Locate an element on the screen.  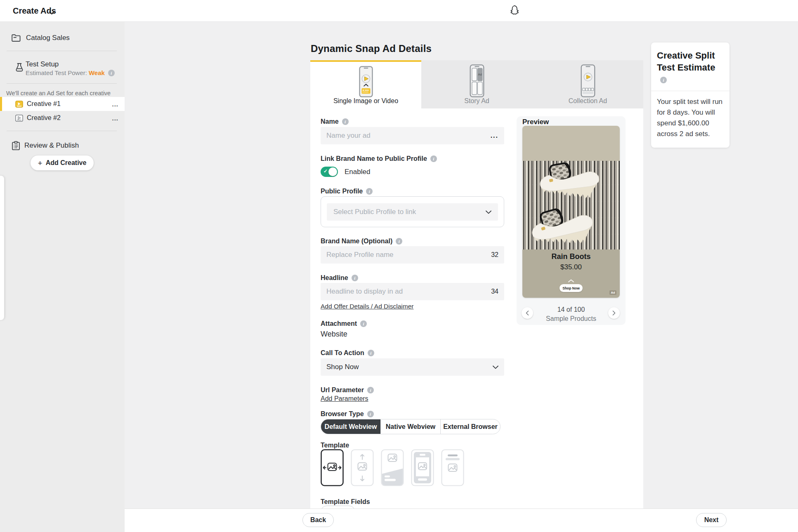
creative-label: Creative #2 is located at coordinates (44, 118).